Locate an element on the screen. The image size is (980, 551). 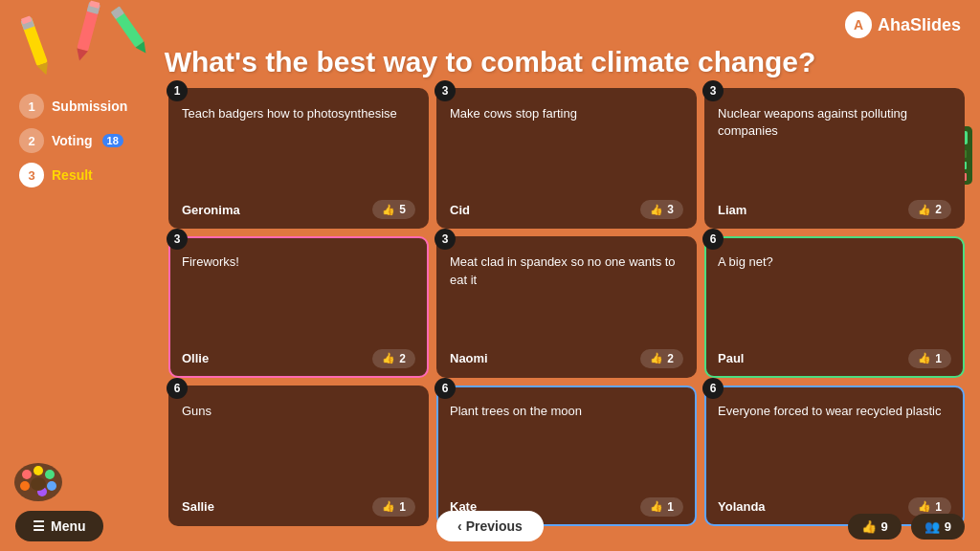
card-text: Teach badgers how to photosynthesise is located at coordinates (299, 145).